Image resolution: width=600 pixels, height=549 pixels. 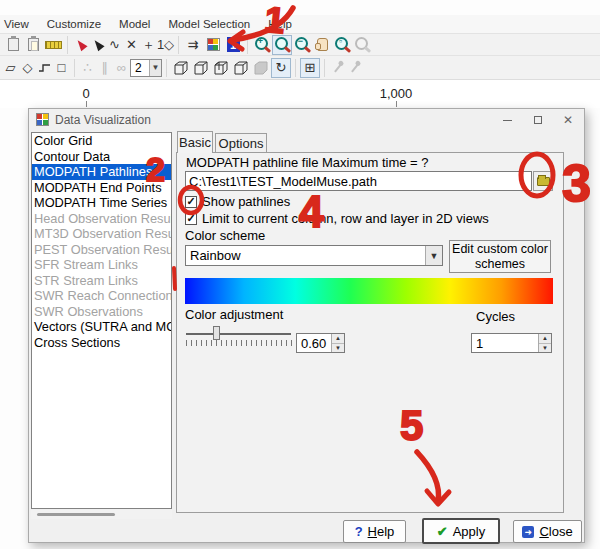 I want to click on tab-basic: Basic, so click(x=195, y=142).